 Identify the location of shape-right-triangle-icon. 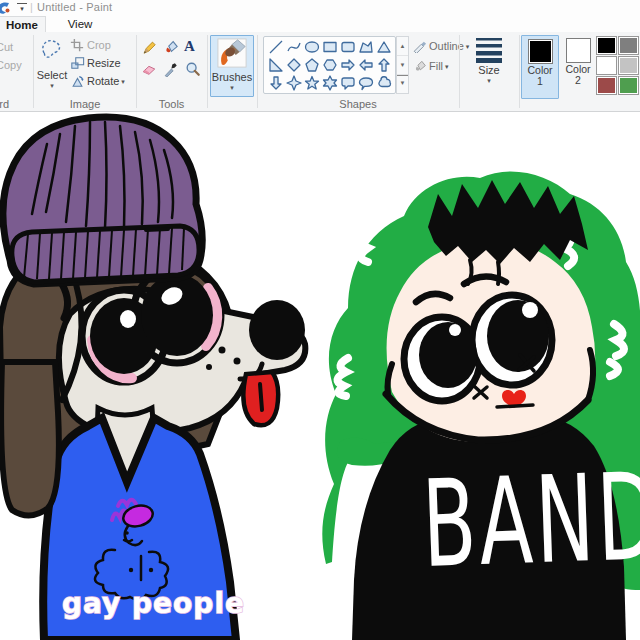
(276, 64).